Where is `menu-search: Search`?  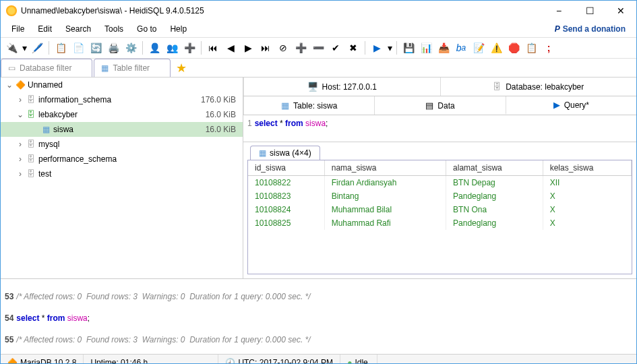
menu-search: Search is located at coordinates (78, 29).